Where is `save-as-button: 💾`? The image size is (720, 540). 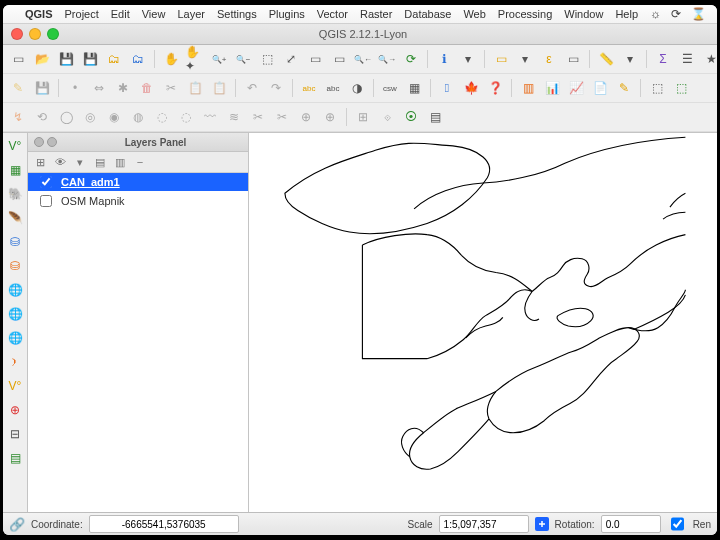 save-as-button: 💾 is located at coordinates (90, 59).